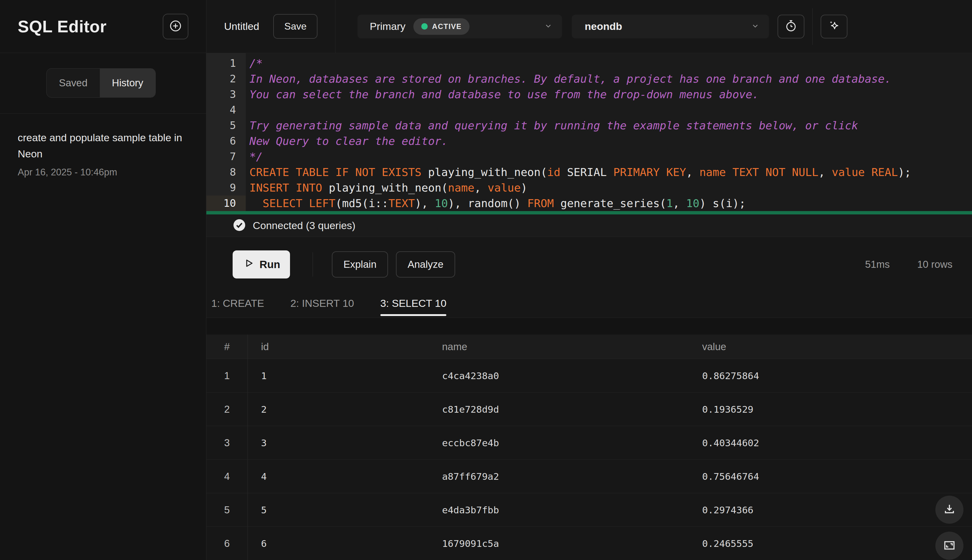  Describe the element at coordinates (176, 27) in the screenshot. I see `new-query-button` at that location.